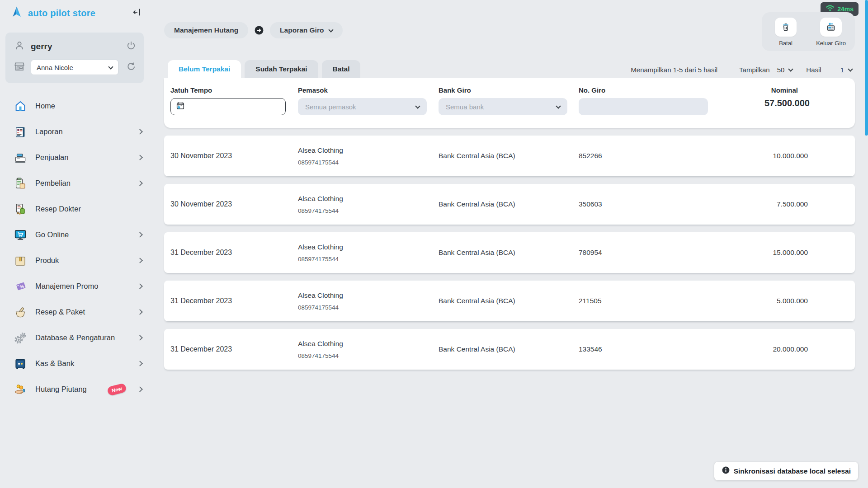  What do you see at coordinates (131, 67) in the screenshot?
I see `refresh-icon` at bounding box center [131, 67].